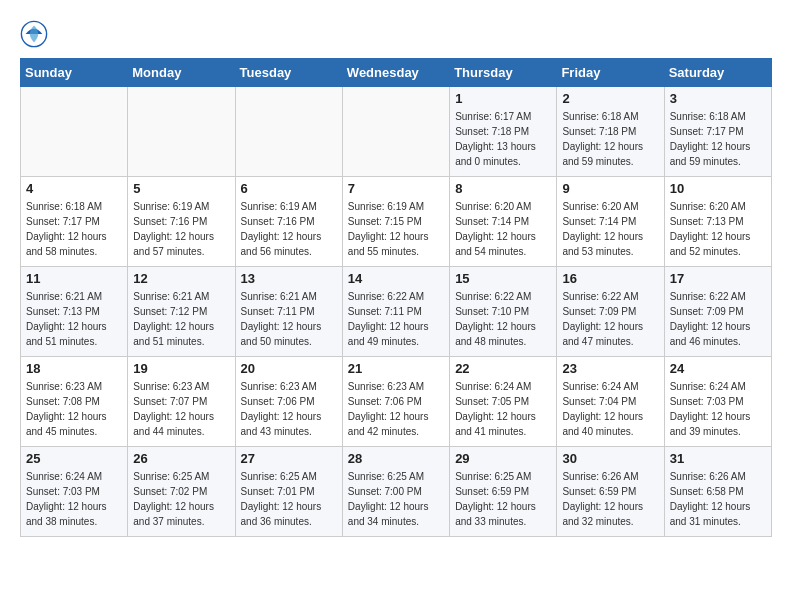  What do you see at coordinates (503, 98) in the screenshot?
I see `day-number: 1` at bounding box center [503, 98].